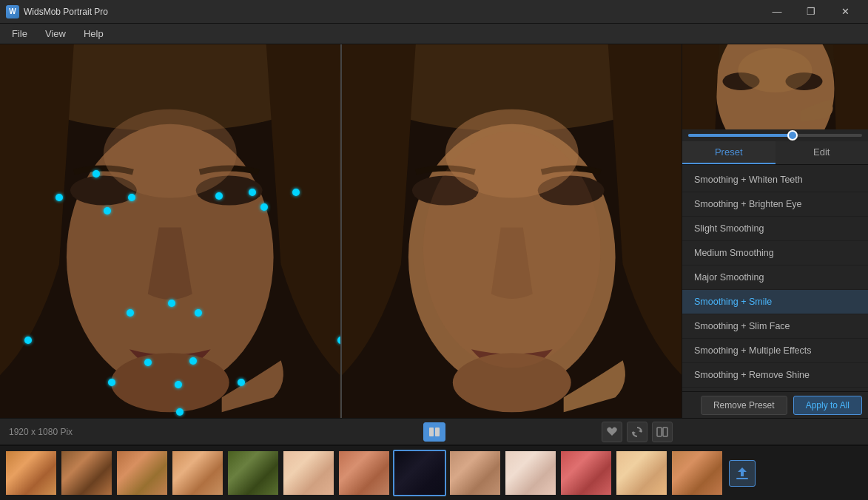 The width and height of the screenshot is (868, 500). Describe the element at coordinates (637, 432) in the screenshot. I see `rotate-button` at that location.